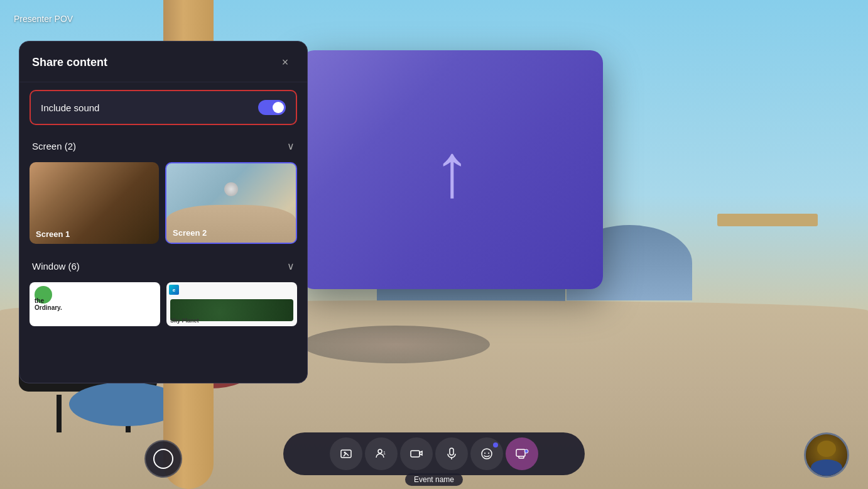  Describe the element at coordinates (827, 455) in the screenshot. I see `user-avatar-button` at that location.